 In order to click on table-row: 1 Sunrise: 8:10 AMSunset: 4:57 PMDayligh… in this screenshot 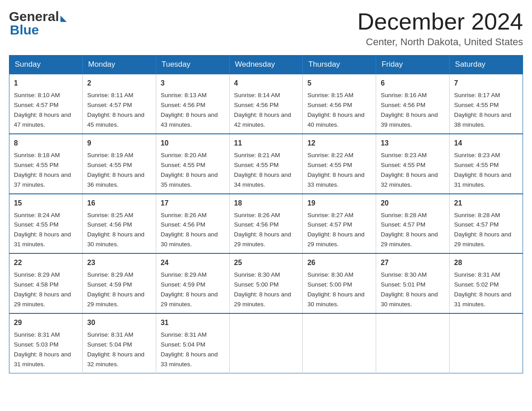, I will do `click(46, 104)`.